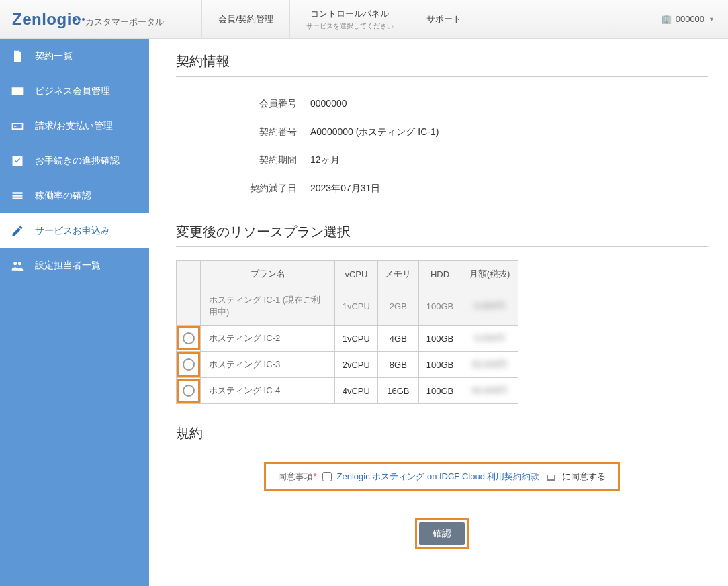  I want to click on header: Zenlogic カスタマーポータル 会員/契約管理 コントロールパネル サービ…, so click(364, 19).